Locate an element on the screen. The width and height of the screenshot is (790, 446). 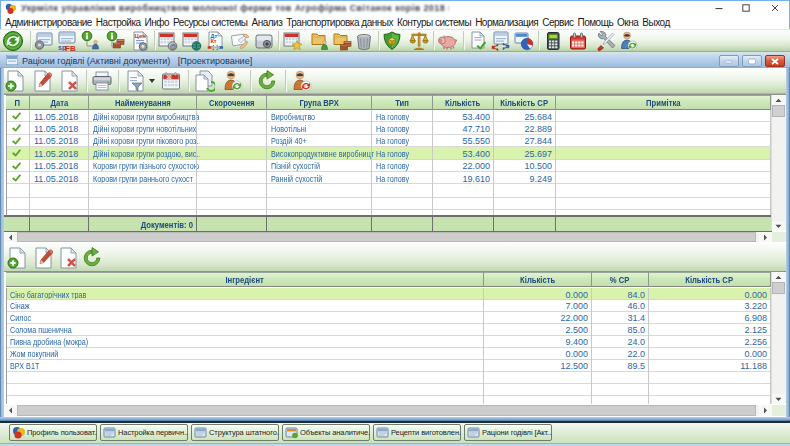
svg-text: FB is located at coordinates (70, 48).